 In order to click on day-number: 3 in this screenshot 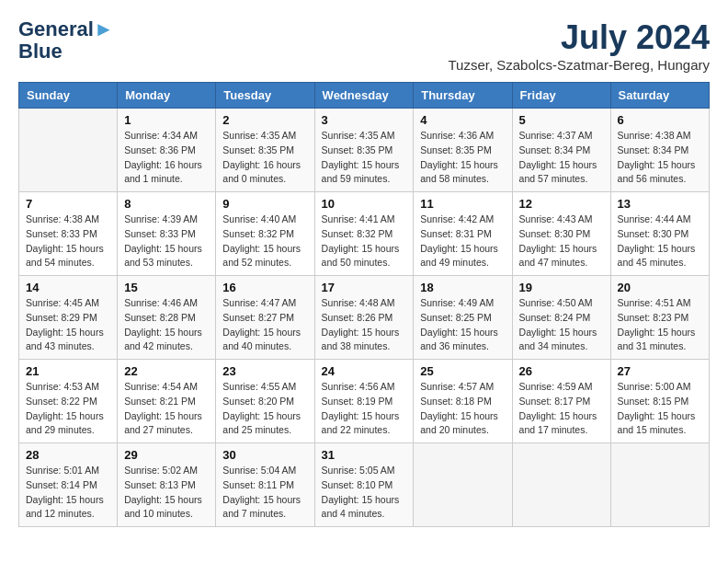, I will do `click(364, 120)`.